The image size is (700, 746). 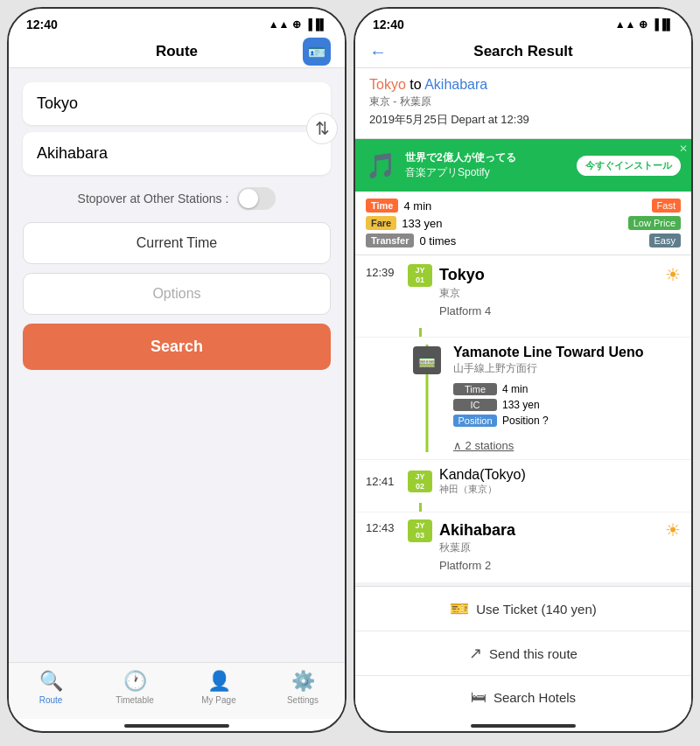 What do you see at coordinates (388, 24) in the screenshot?
I see `status-time-right: 12:40` at bounding box center [388, 24].